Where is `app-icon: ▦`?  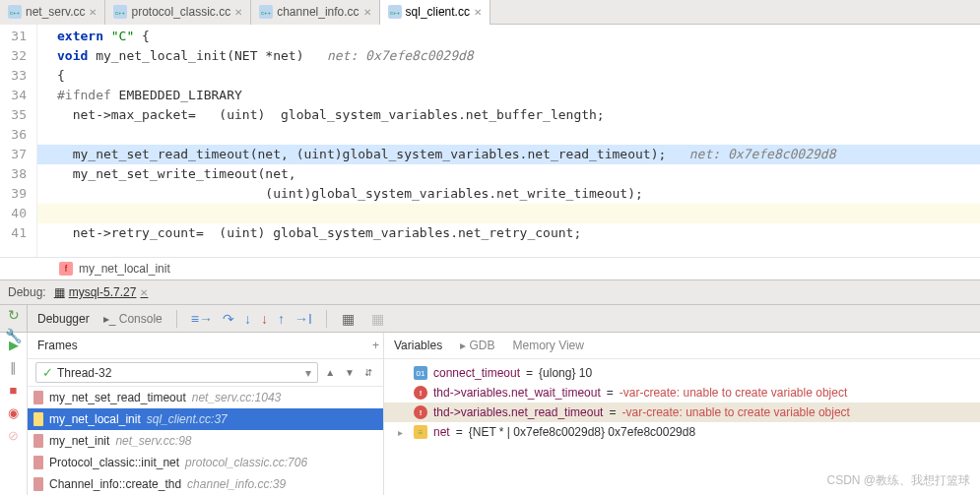 app-icon: ▦ is located at coordinates (59, 292).